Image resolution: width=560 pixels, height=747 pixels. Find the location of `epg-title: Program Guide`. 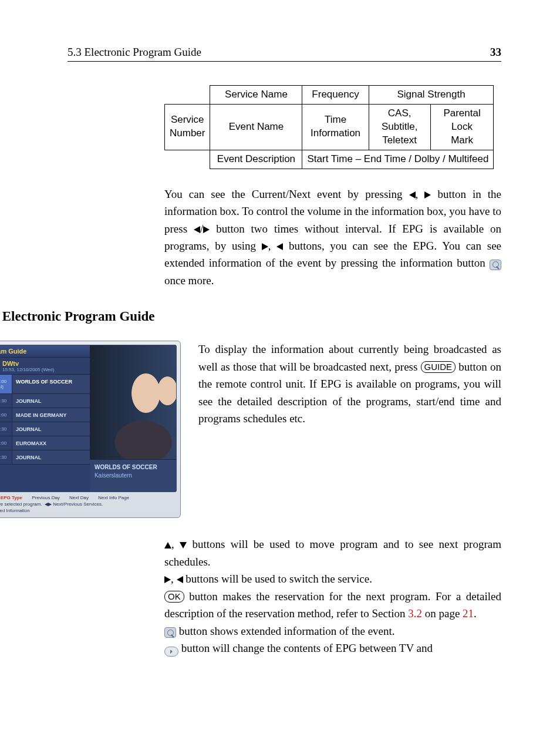

epg-title: Program Guide is located at coordinates (45, 351).